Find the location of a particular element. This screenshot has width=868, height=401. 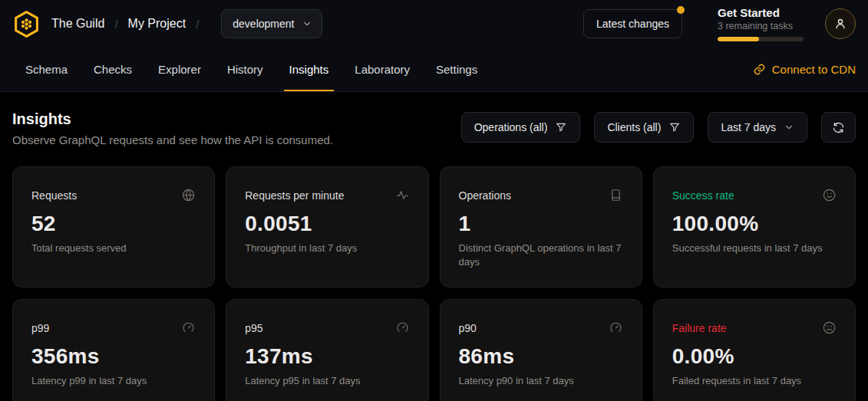

card-subtitle: Latency p95 in last 7 days is located at coordinates (327, 381).